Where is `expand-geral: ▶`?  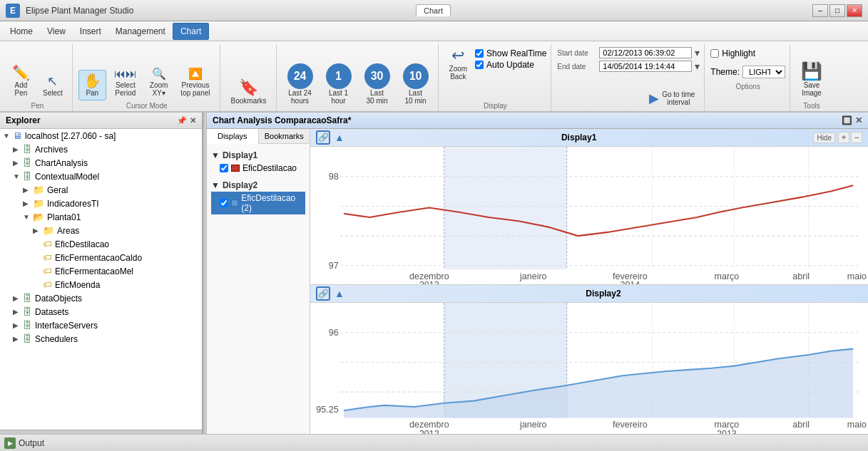 expand-geral: ▶ is located at coordinates (28, 190).